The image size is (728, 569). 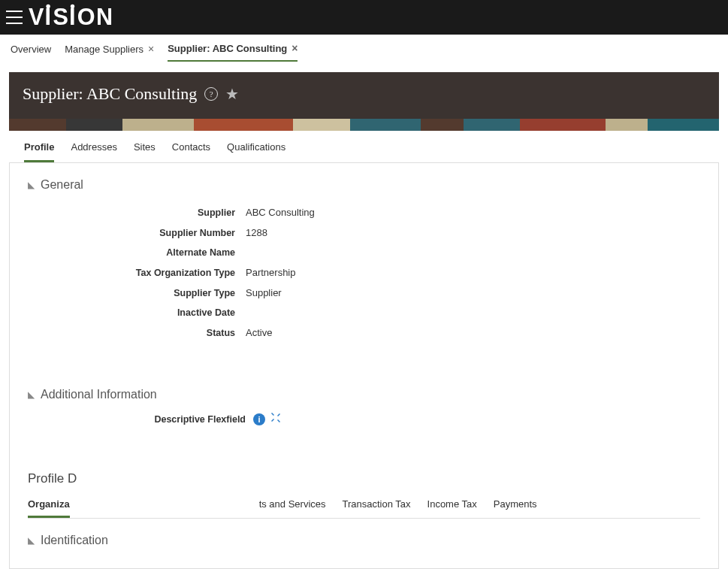 What do you see at coordinates (364, 272) in the screenshot?
I see `field-tax-org-type: Tax Organization Type Partnership` at bounding box center [364, 272].